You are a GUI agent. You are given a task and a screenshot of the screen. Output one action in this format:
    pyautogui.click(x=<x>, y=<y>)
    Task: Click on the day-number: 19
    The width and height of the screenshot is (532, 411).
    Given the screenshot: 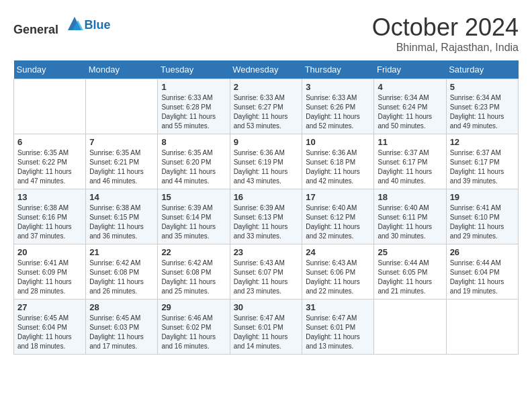 What is the action you would take?
    pyautogui.click(x=482, y=197)
    